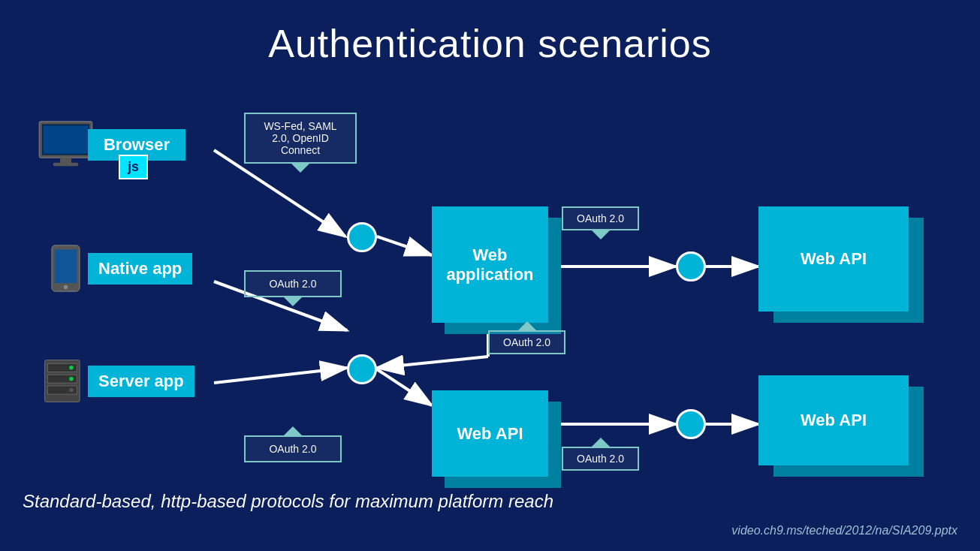  Describe the element at coordinates (293, 284) in the screenshot. I see `oauth-middle-box: OAuth 2.0` at that location.